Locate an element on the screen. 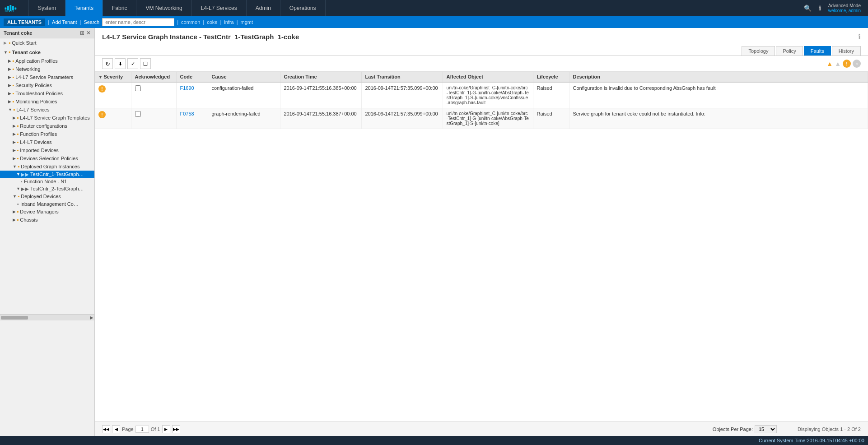  graph-label: L4-L7 Service Graph Templates is located at coordinates (55, 118).